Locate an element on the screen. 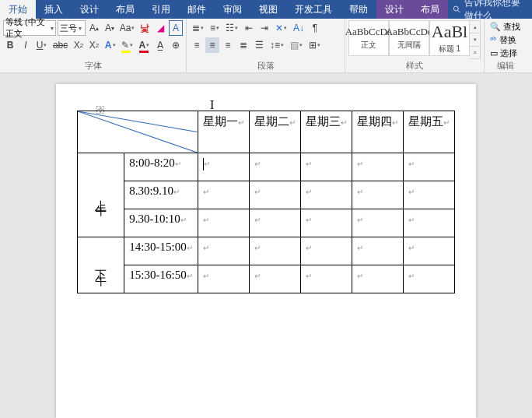 The width and height of the screenshot is (532, 418). enclosed-char-button: A̲ is located at coordinates (160, 45).